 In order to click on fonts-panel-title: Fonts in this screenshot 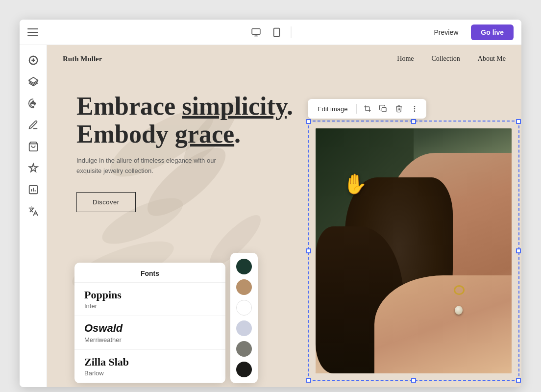, I will do `click(150, 272)`.